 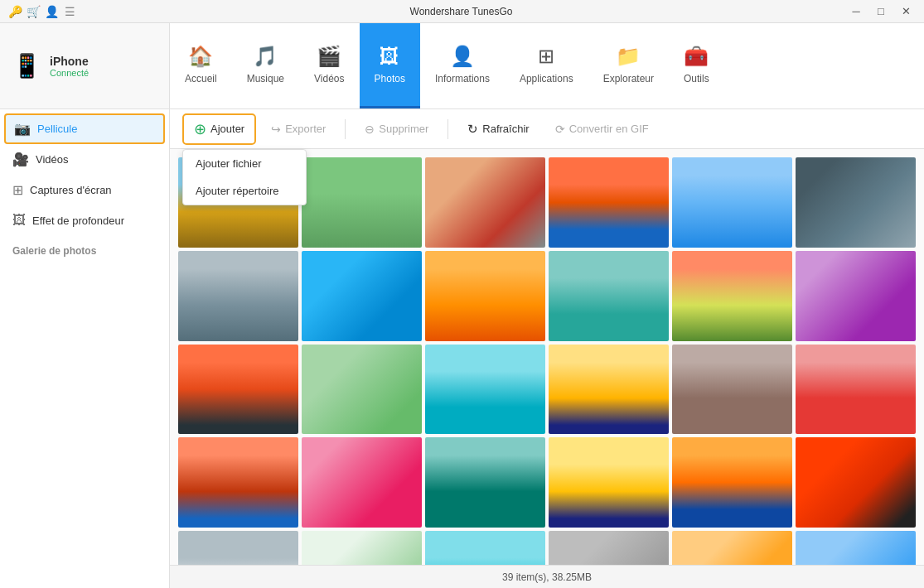 What do you see at coordinates (51, 12) in the screenshot?
I see `user-icon: 👤` at bounding box center [51, 12].